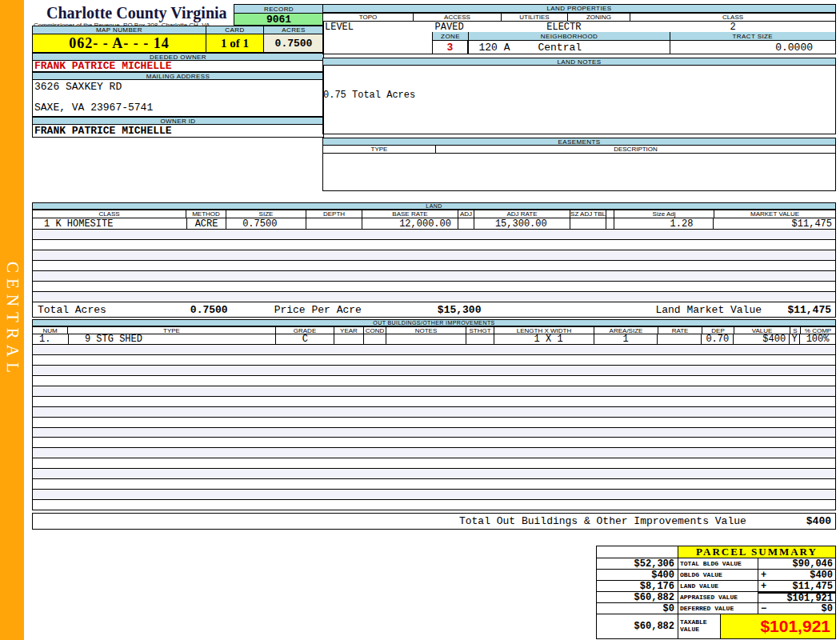  Describe the element at coordinates (119, 30) in the screenshot. I see `map-number-label: MAP NUMBER` at that location.